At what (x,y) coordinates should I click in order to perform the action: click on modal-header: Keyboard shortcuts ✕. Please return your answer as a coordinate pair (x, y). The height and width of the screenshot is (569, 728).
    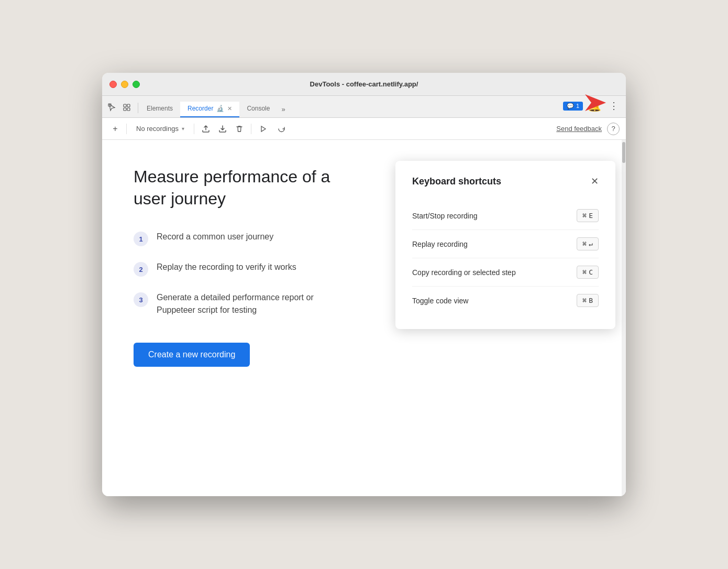
    Looking at the image, I should click on (505, 181).